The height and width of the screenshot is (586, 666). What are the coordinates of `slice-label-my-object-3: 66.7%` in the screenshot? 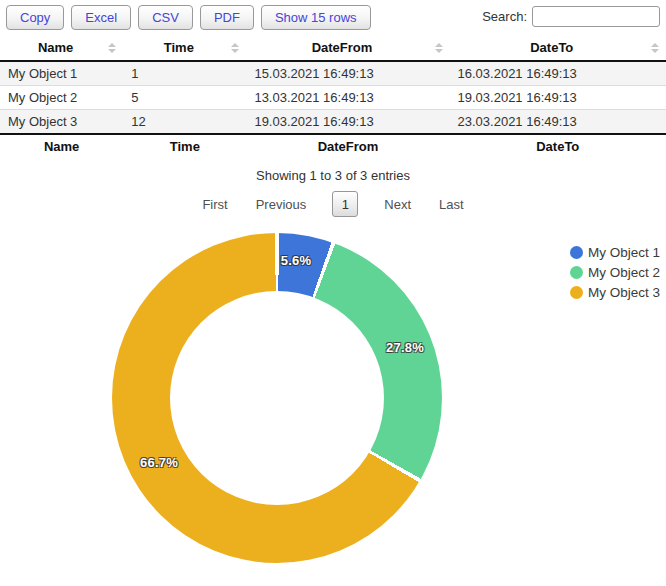 It's located at (159, 462).